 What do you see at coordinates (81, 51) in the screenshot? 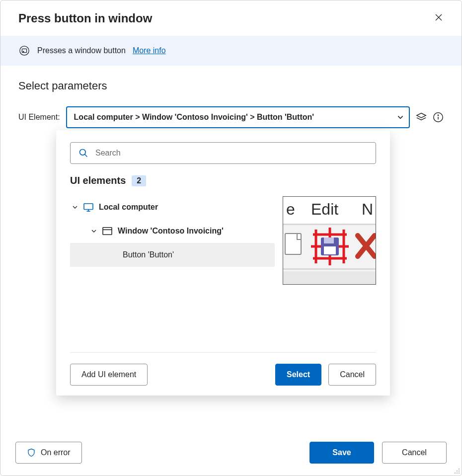
I see `info-text: Presses a window button` at bounding box center [81, 51].